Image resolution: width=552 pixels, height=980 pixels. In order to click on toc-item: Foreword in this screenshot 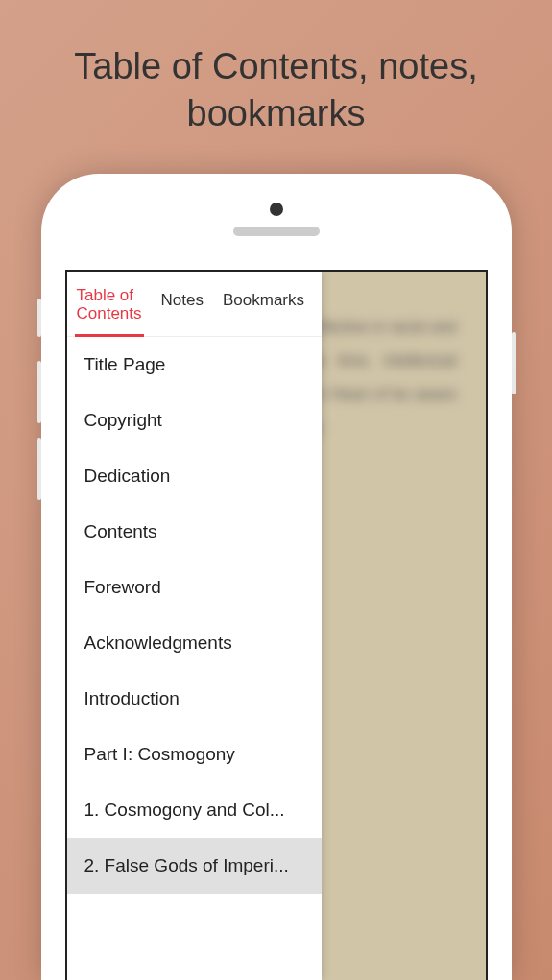, I will do `click(194, 587)`.